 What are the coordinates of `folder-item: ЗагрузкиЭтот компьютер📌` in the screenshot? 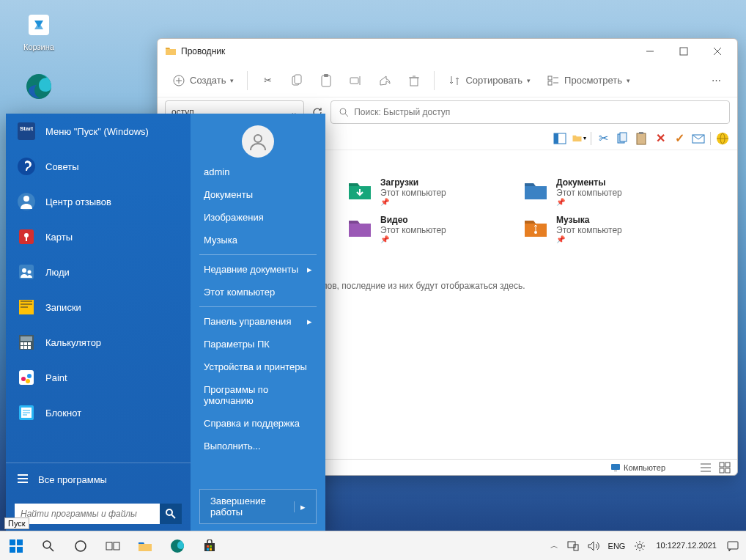 It's located at (417, 192).